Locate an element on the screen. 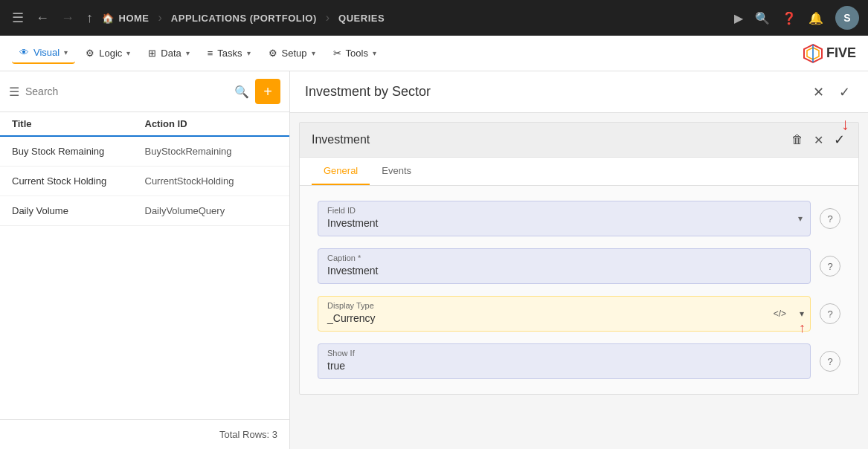  menu-logic: ⚙ Logic ▾ is located at coordinates (108, 54).